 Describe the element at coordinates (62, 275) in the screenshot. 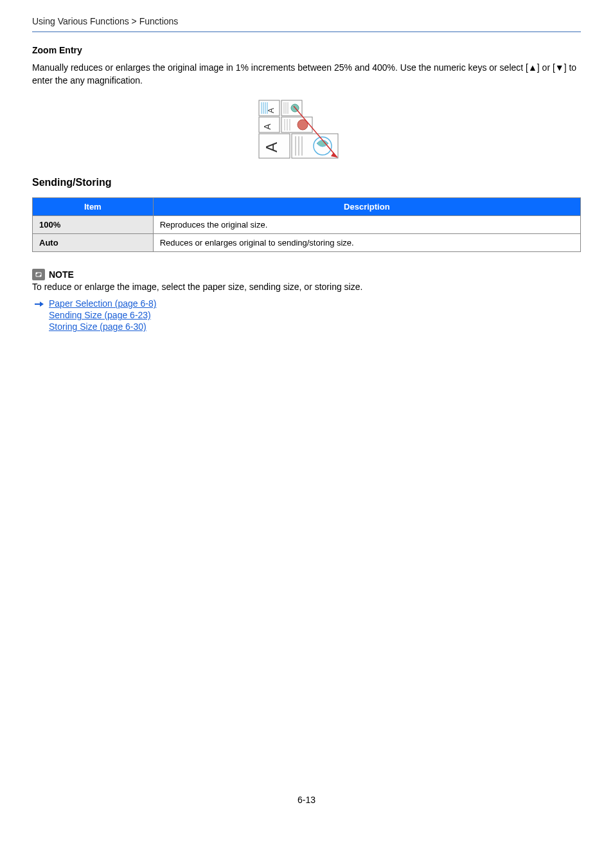

I see `note-label: NOTE` at that location.